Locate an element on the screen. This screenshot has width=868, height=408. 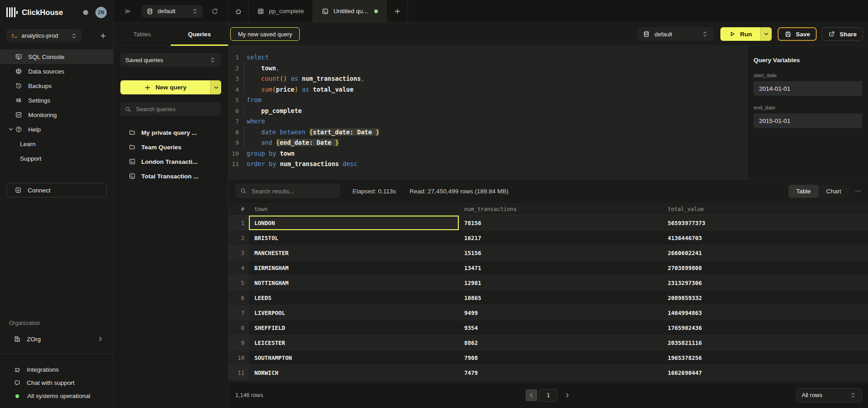
cell: 12981 is located at coordinates (560, 283).